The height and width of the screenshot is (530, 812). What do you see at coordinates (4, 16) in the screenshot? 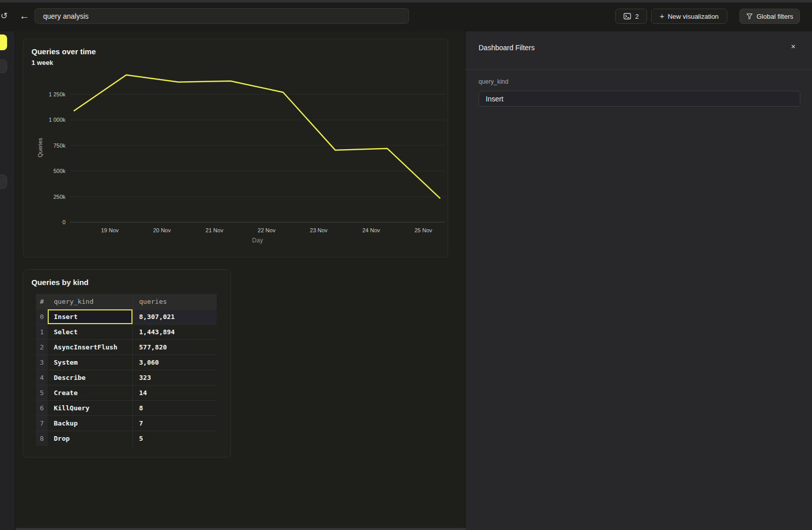
I see `refresh-icon: ↺` at bounding box center [4, 16].